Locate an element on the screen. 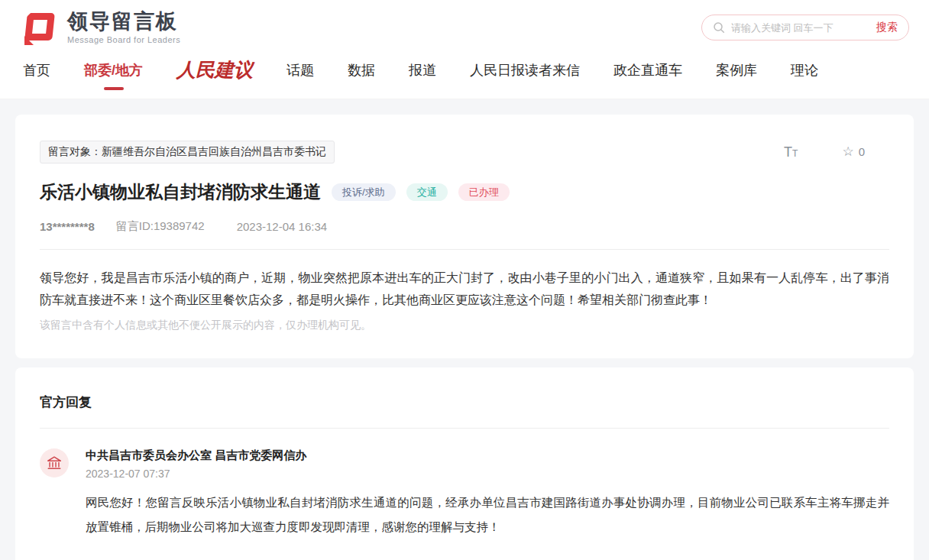 This screenshot has height=560, width=929. nav-item-theory: 理论 is located at coordinates (804, 70).